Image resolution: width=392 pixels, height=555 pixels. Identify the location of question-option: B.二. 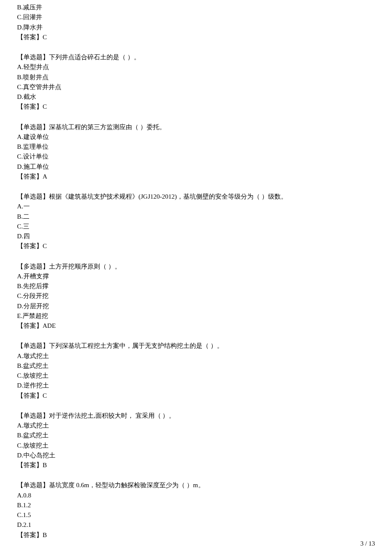
(196, 217).